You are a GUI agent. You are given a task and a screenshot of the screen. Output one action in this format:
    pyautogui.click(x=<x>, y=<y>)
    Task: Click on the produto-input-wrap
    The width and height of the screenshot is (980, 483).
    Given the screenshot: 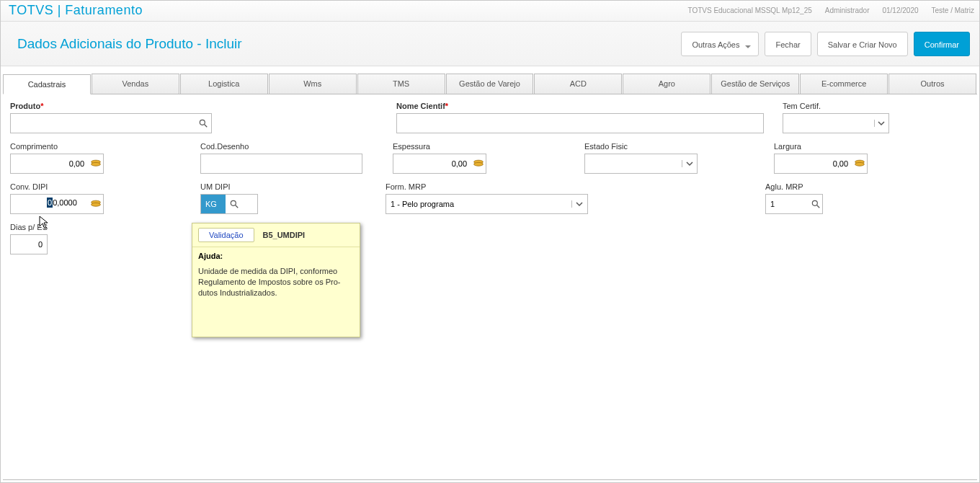 What is the action you would take?
    pyautogui.click(x=111, y=123)
    